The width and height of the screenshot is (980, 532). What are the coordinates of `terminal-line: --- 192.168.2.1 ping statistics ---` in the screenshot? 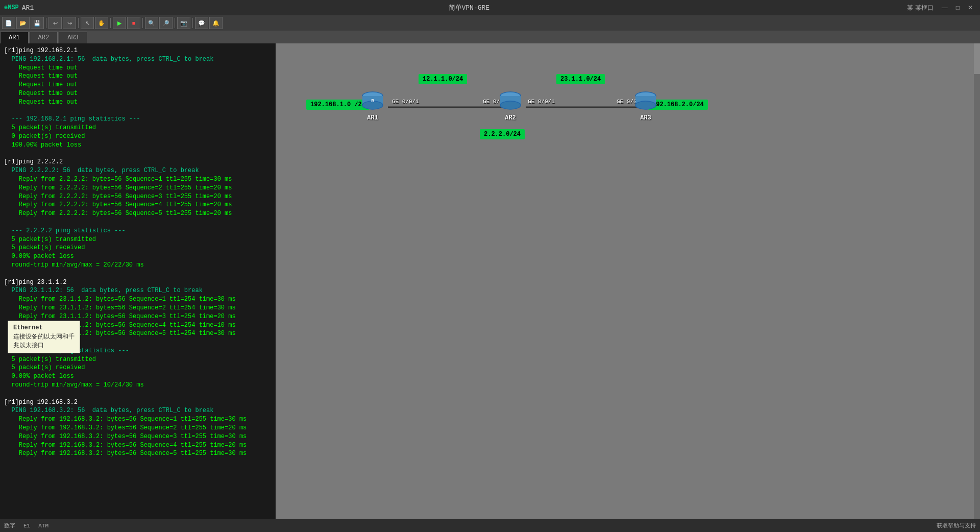 It's located at (138, 119).